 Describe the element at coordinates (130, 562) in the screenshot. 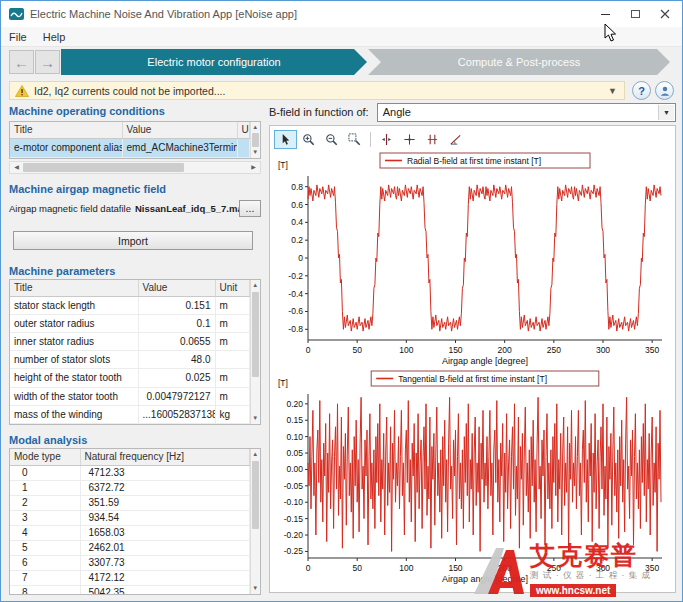

I see `table-row: 63307.73` at that location.